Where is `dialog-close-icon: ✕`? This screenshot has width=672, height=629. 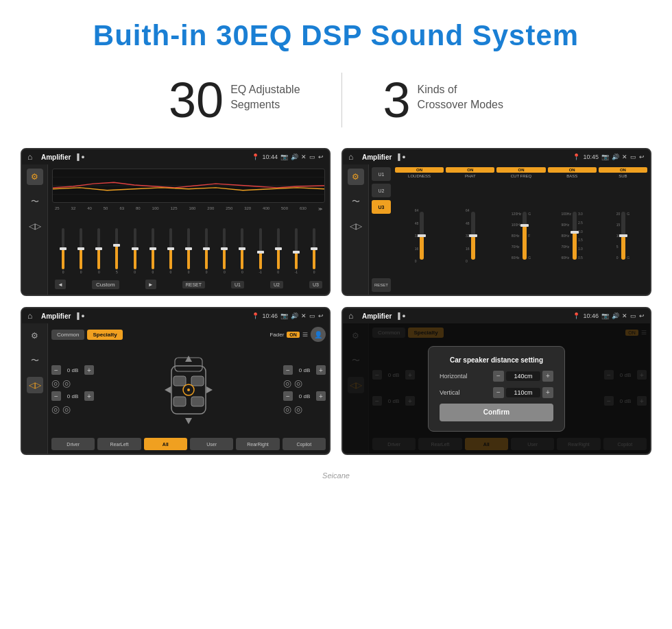 dialog-close-icon: ✕ is located at coordinates (625, 316).